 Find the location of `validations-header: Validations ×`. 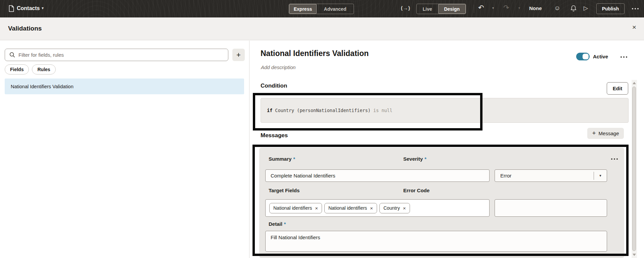

validations-header: Validations × is located at coordinates (322, 29).